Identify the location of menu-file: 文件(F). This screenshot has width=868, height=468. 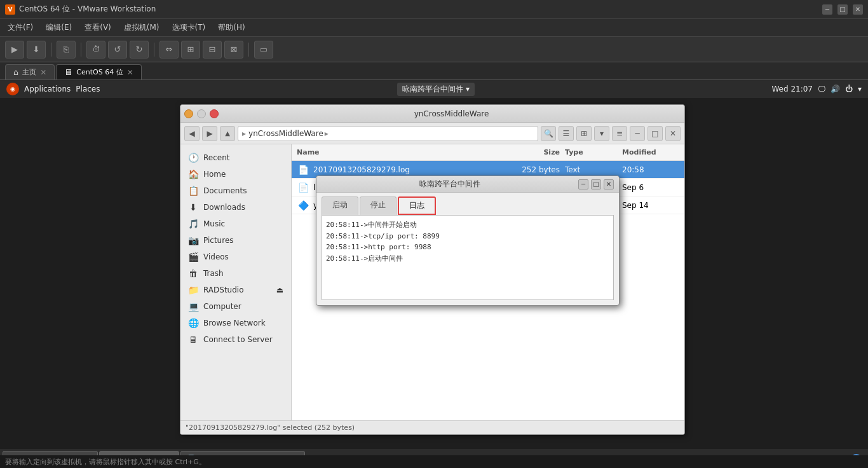
(20, 28).